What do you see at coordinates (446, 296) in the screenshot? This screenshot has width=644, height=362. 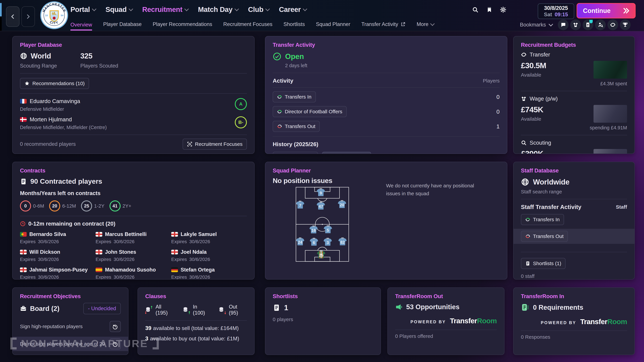 I see `panel-title: TransferRoom Out` at bounding box center [446, 296].